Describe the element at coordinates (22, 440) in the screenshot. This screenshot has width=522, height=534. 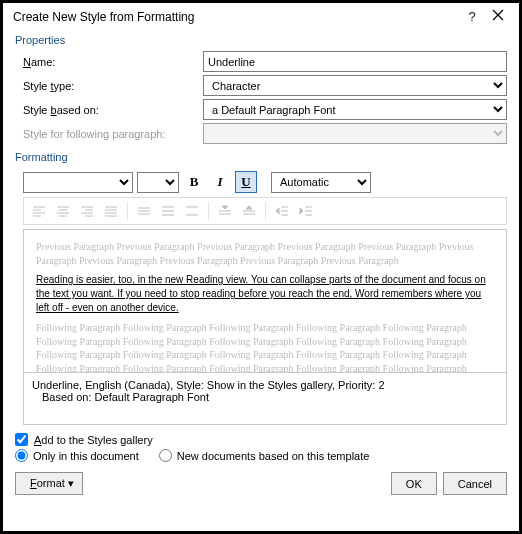
I see `add-gallery-checkbox` at that location.